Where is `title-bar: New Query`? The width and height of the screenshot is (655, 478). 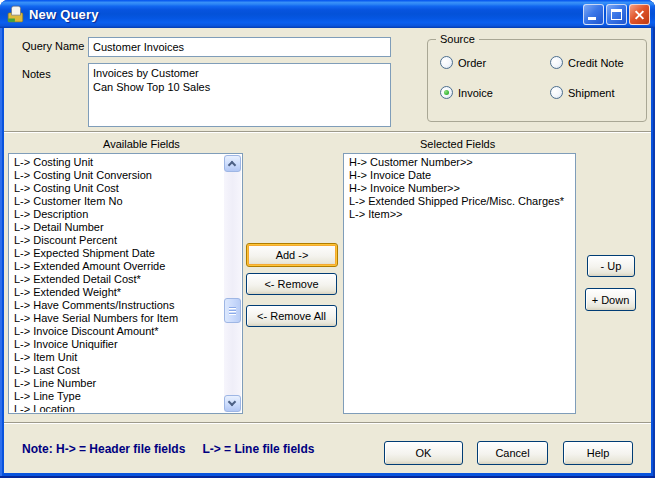
title-bar: New Query is located at coordinates (328, 14).